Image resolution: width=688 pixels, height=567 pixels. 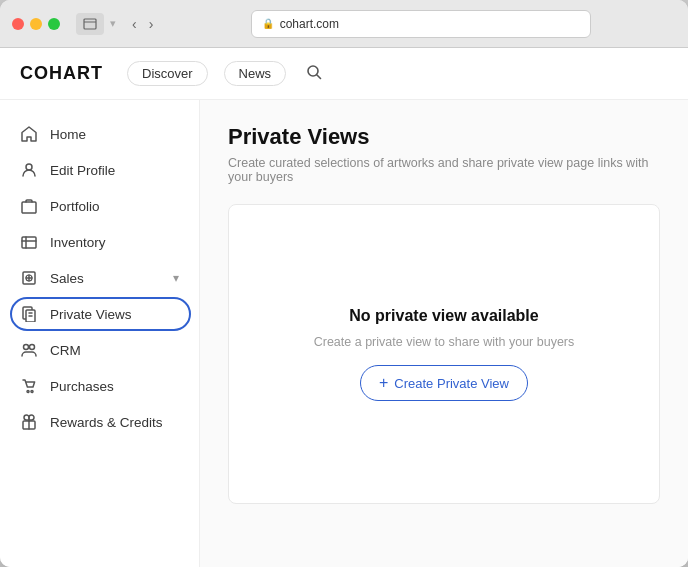 I want to click on portfolio-icon, so click(x=29, y=206).